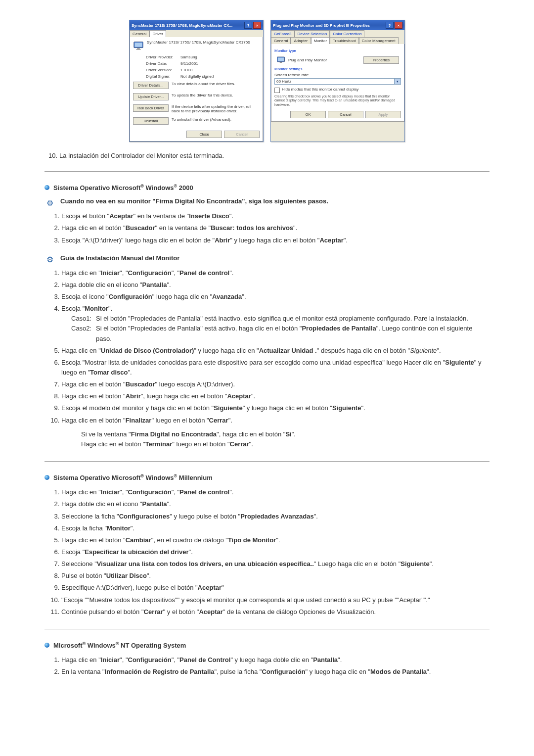 Image resolution: width=534 pixels, height=756 pixels. Describe the element at coordinates (267, 666) in the screenshot. I see `nt-steps-list: Haga clic en "Iniciar", "Configuración",…` at that location.